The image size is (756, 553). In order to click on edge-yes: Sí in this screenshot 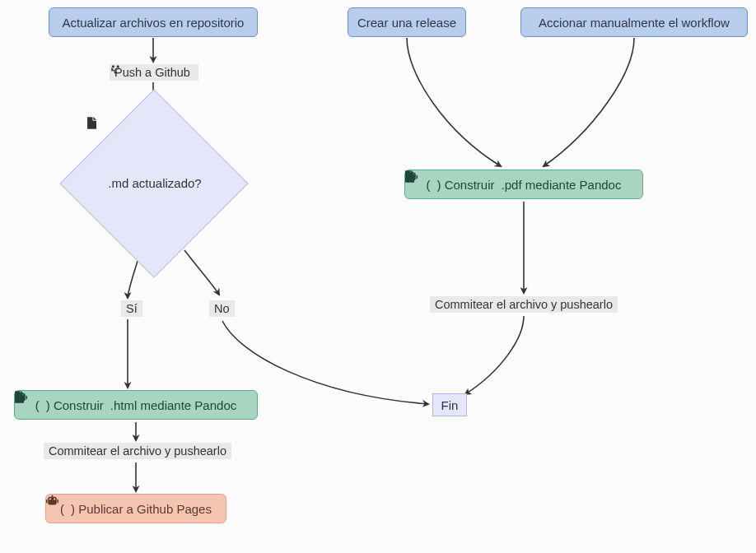, I will do `click(132, 309)`.